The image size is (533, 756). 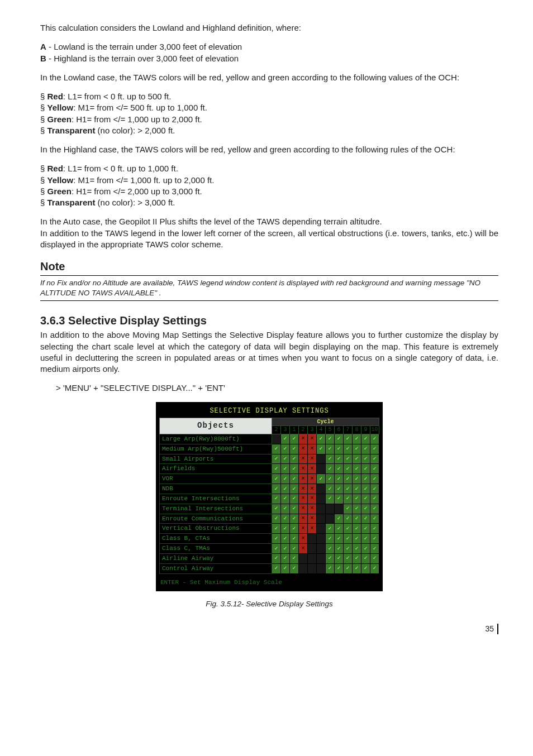 I want to click on row-label: Vertical Obstructions, so click(x=216, y=529).